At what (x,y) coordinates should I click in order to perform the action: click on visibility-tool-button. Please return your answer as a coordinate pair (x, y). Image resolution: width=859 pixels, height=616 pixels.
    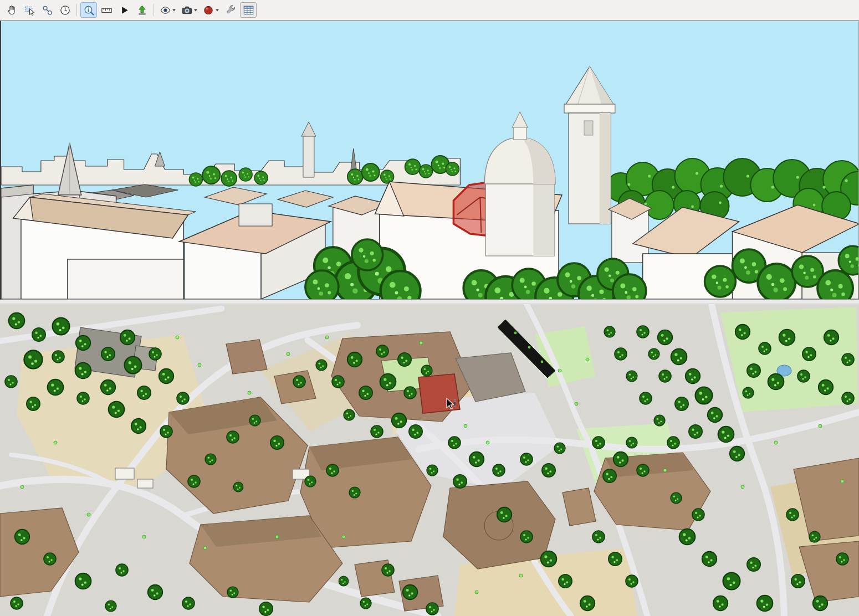
    Looking at the image, I should click on (167, 10).